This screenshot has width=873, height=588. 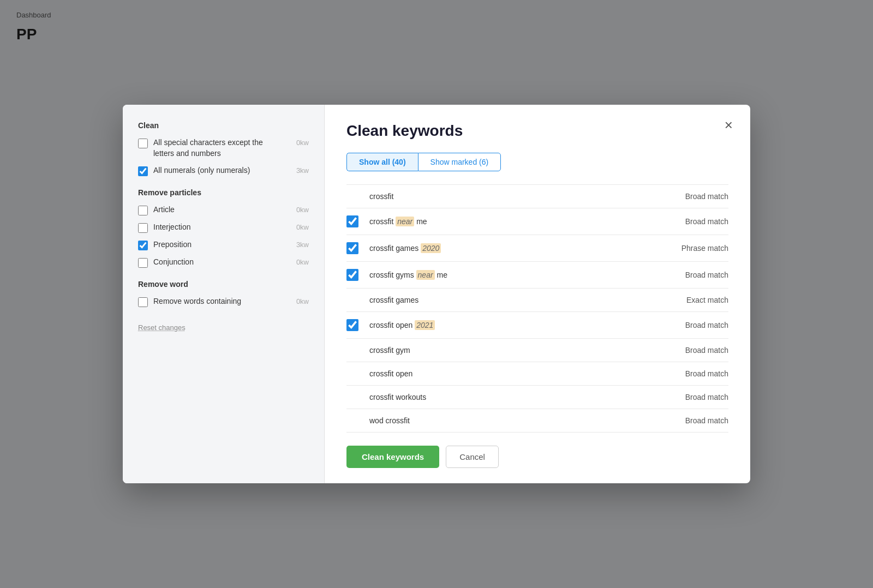 What do you see at coordinates (219, 245) in the screenshot?
I see `preposition-label: Preposition` at bounding box center [219, 245].